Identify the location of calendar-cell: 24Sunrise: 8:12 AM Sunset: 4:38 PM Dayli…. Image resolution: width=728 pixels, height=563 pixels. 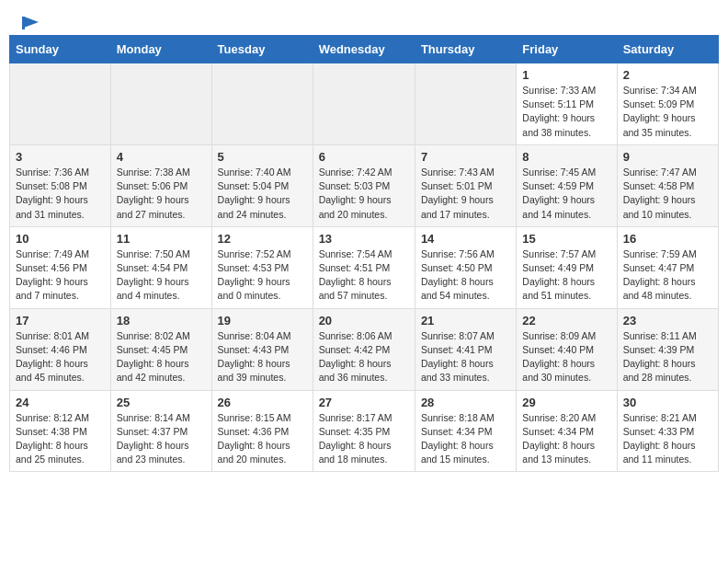
(61, 431).